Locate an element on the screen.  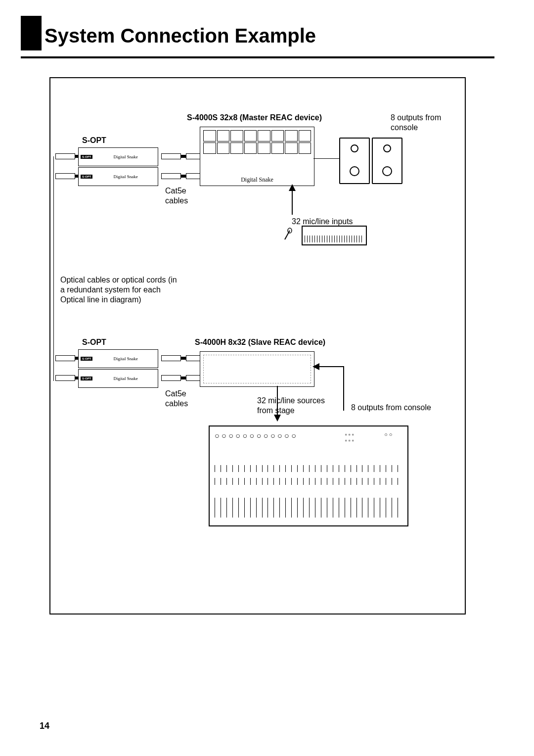
label-cat5e-top: Cat5e cables is located at coordinates (182, 196).